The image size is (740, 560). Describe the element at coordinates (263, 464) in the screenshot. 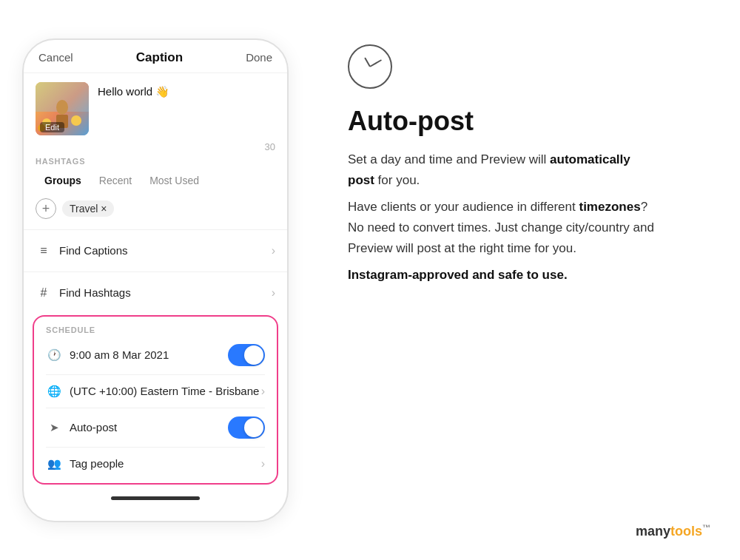

I see `chevron-right-icon-4: ›` at that location.